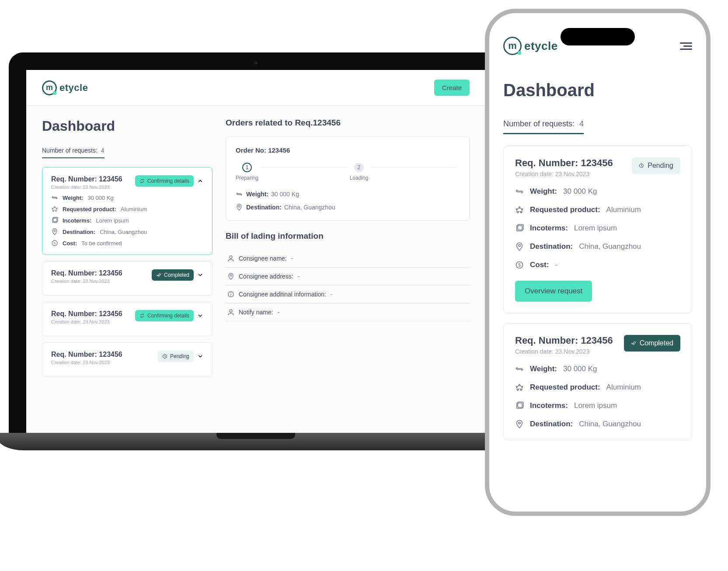  What do you see at coordinates (348, 276) in the screenshot?
I see `bill-of-lading-row: Consignee address: -` at bounding box center [348, 276].